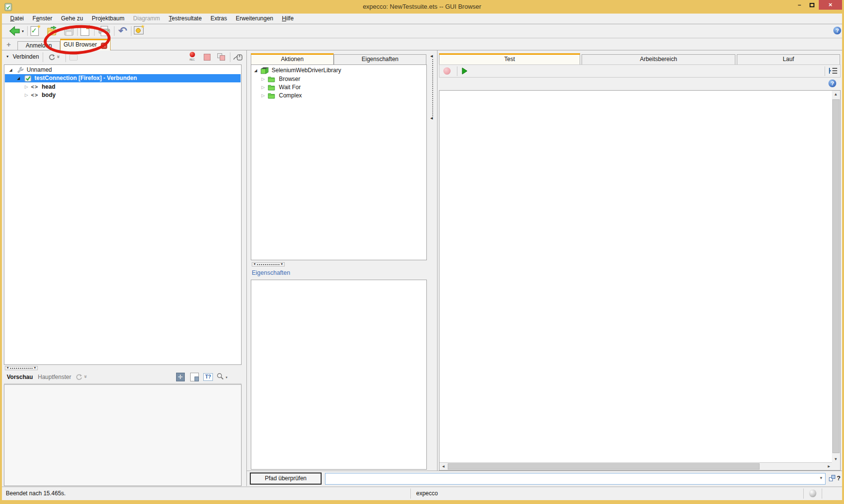 The width and height of the screenshot is (844, 504). I want to click on text-inspect-icon: T?, so click(208, 377).